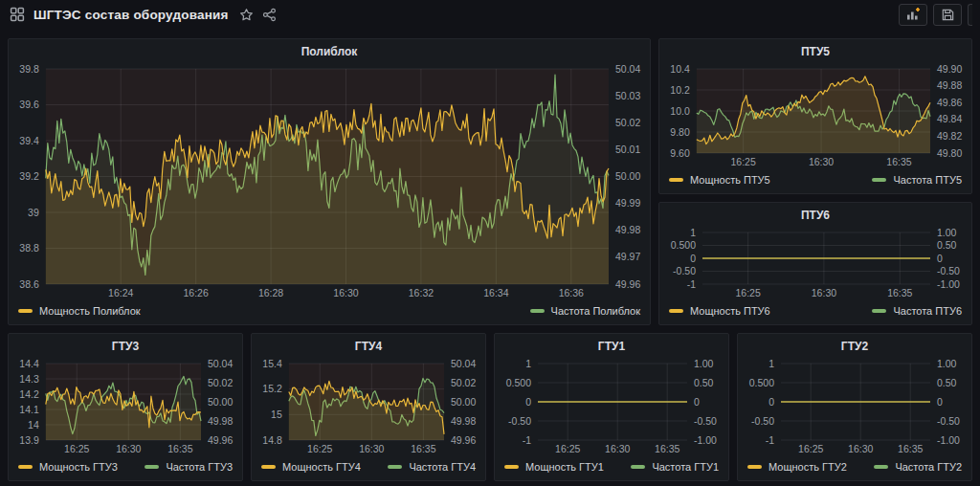 The height and width of the screenshot is (486, 980). What do you see at coordinates (329, 50) in the screenshot?
I see `panel-title: Полиблок` at bounding box center [329, 50].